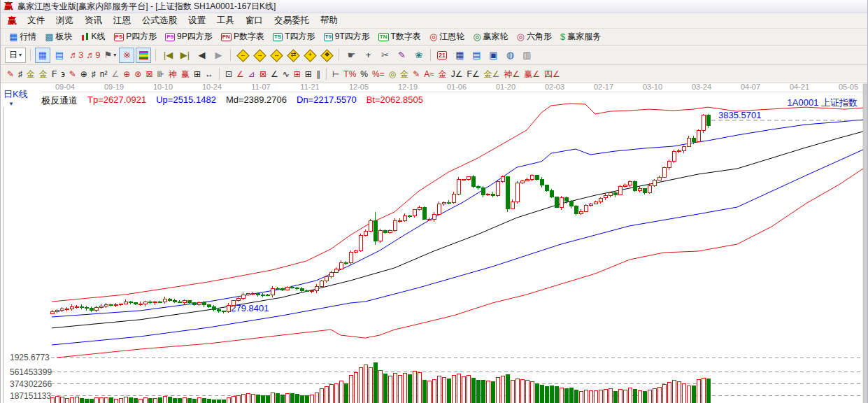 The width and height of the screenshot is (868, 403). I want to click on draw-tool-24-icon: ∠, so click(274, 74).